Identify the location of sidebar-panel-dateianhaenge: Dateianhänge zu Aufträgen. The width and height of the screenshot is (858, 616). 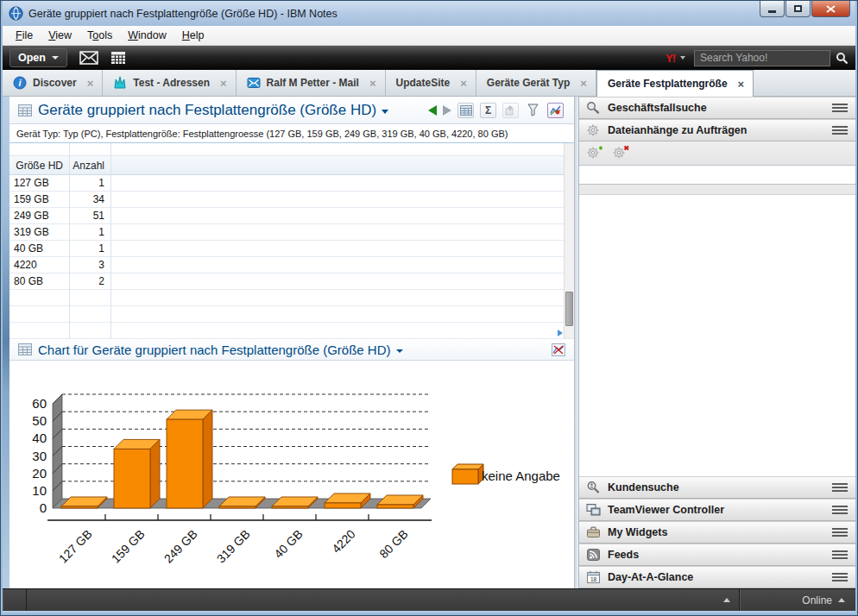
(717, 130).